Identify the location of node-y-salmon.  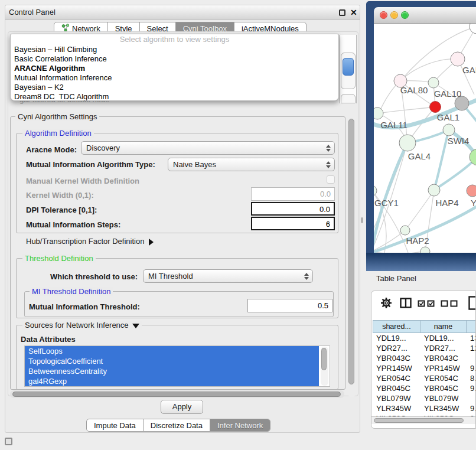
(471, 191).